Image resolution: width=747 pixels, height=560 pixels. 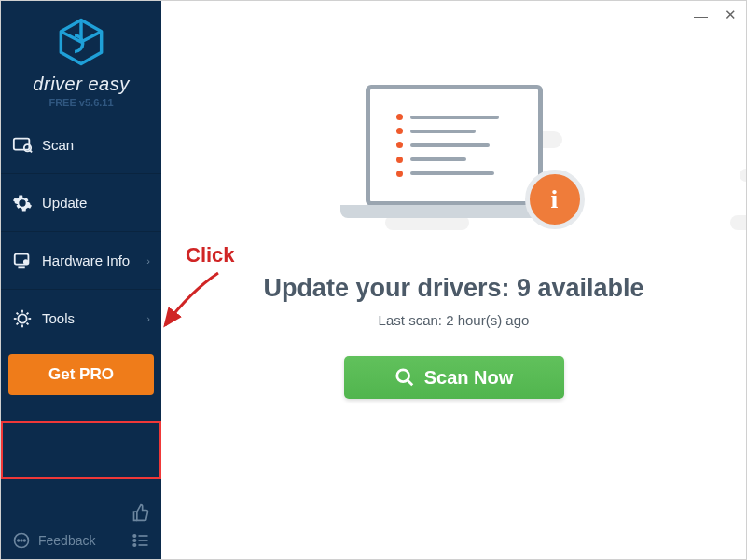 What do you see at coordinates (81, 202) in the screenshot?
I see `sidebar-item-update: Update` at bounding box center [81, 202].